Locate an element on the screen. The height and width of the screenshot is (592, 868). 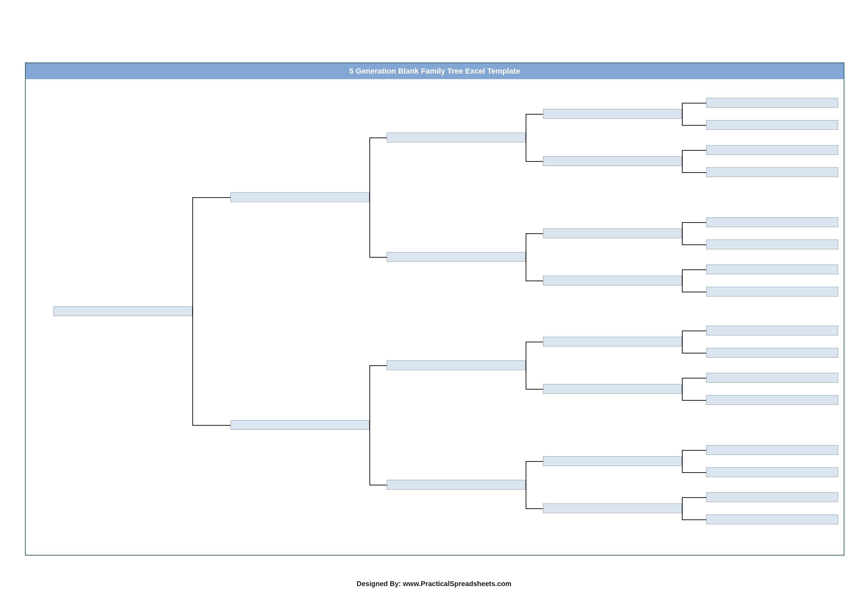
title-bar: 5 Generation Blank Family Tree Excel Tem… is located at coordinates (435, 71).